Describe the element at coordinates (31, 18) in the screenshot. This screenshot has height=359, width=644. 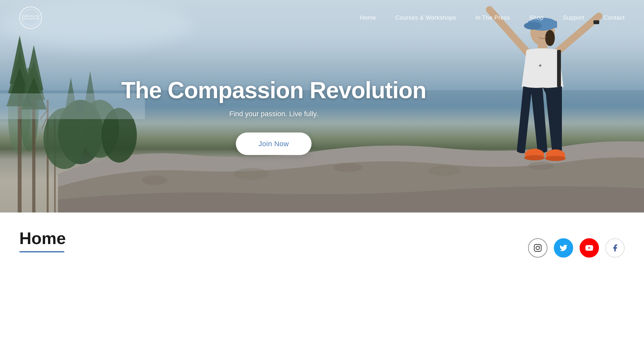
I see `site-logo: COMPASSIONREVOLUTION` at that location.